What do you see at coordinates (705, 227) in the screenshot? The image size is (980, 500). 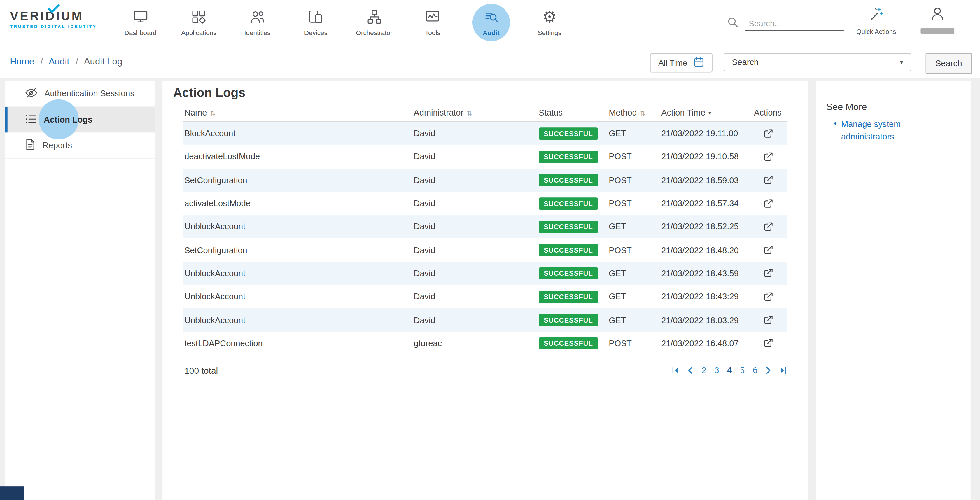 I see `cell-action-time: 21/03/2022 18:52:25` at bounding box center [705, 227].